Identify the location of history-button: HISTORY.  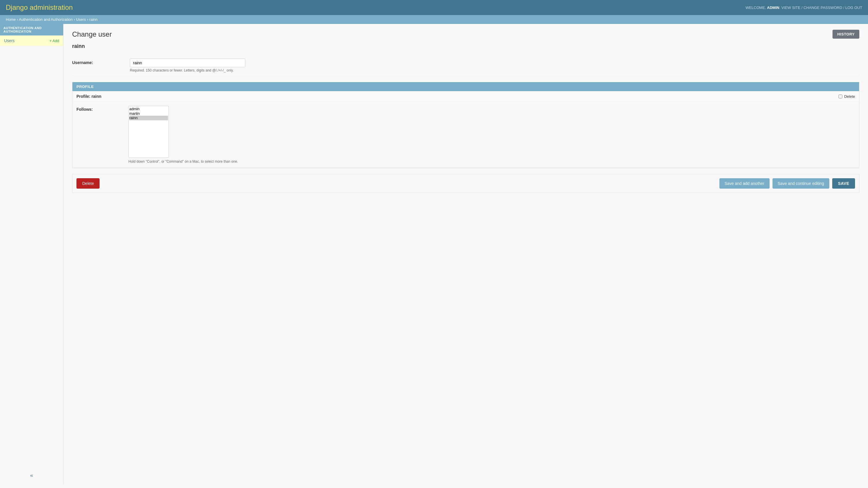
(846, 34).